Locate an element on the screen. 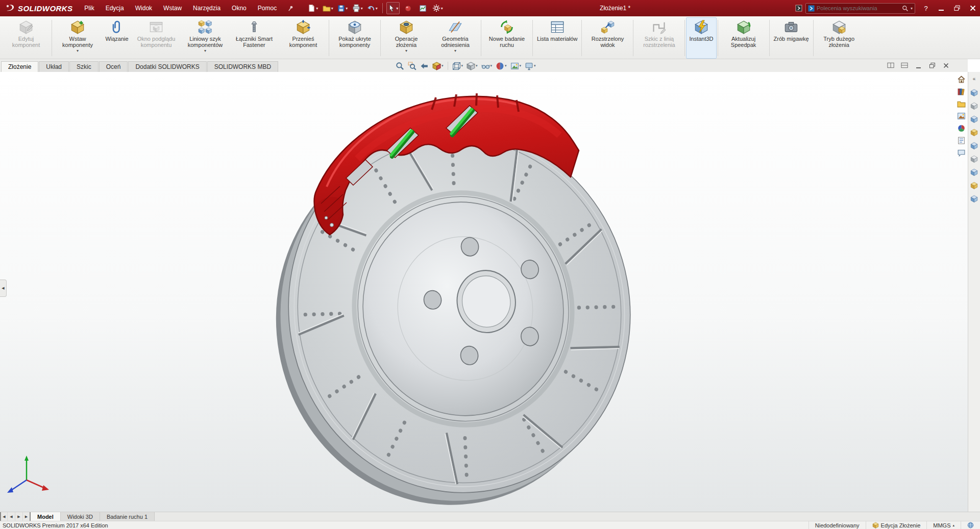 This screenshot has width=980, height=529. viewport-split-icon is located at coordinates (891, 65).